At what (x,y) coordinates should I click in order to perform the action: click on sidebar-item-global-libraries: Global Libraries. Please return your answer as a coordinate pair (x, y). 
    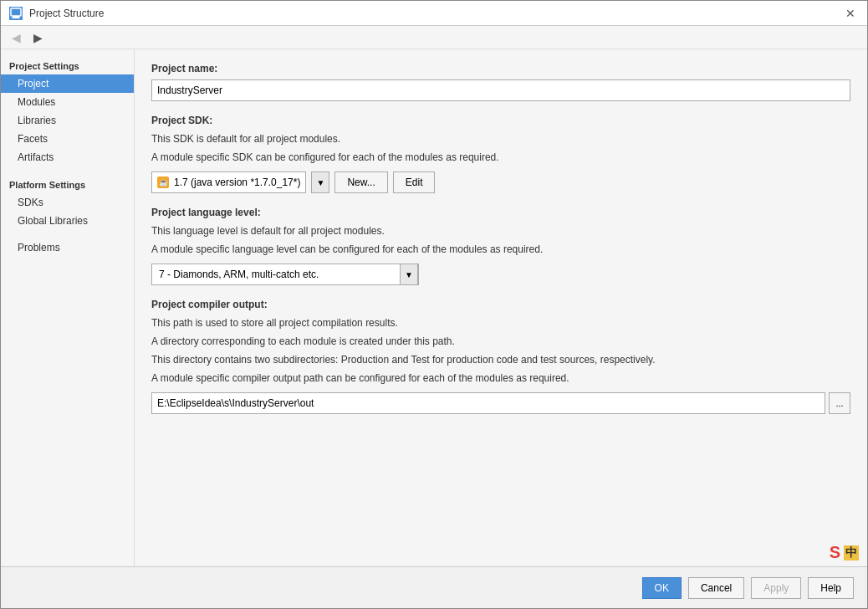
    Looking at the image, I should click on (67, 221).